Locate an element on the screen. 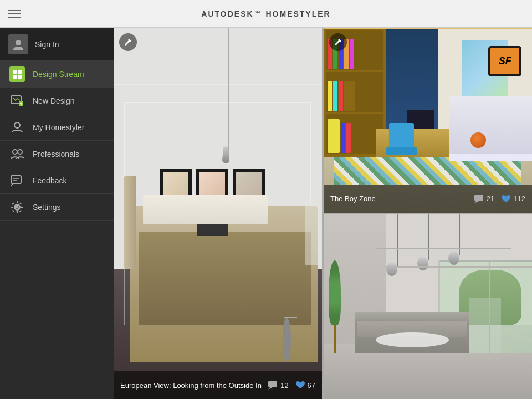 The width and height of the screenshot is (532, 399). professionals-icon is located at coordinates (17, 154).